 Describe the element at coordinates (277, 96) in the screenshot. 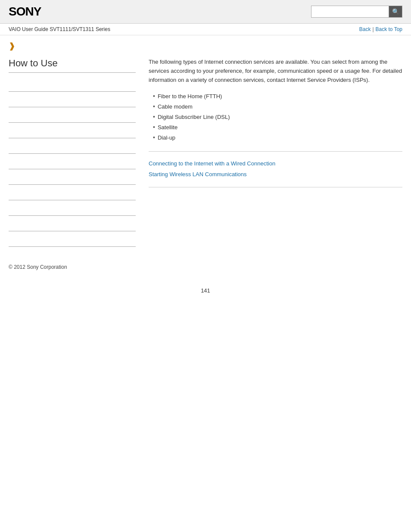

I see `list-item-1: Fiber to the Home (FTTH)` at that location.